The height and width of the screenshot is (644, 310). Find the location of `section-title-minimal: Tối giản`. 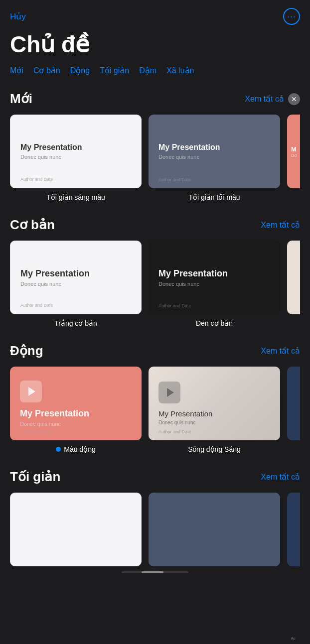

section-title-minimal: Tối giản is located at coordinates (35, 477).